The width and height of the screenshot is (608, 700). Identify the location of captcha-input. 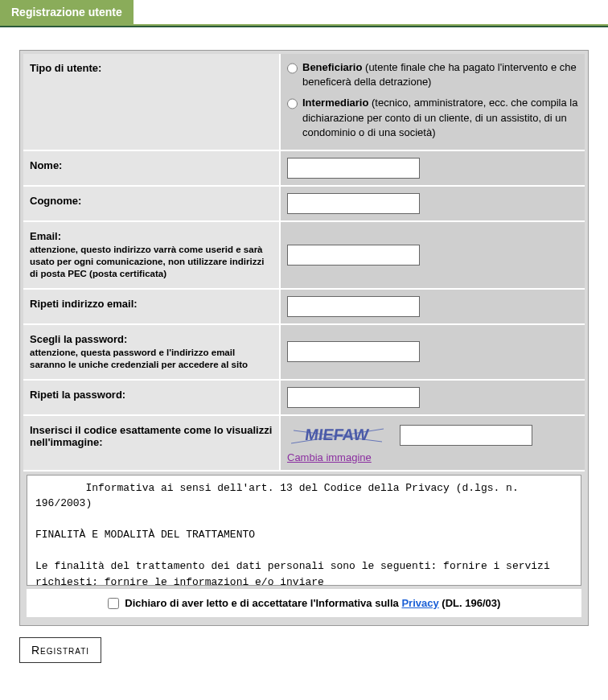
(466, 435).